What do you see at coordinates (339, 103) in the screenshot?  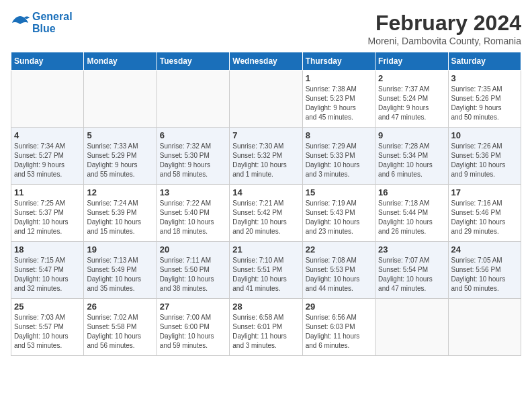 I see `day-info: Sunrise: 7:38 AM Sunset: 5:23 PM Dayligh…` at bounding box center [339, 103].